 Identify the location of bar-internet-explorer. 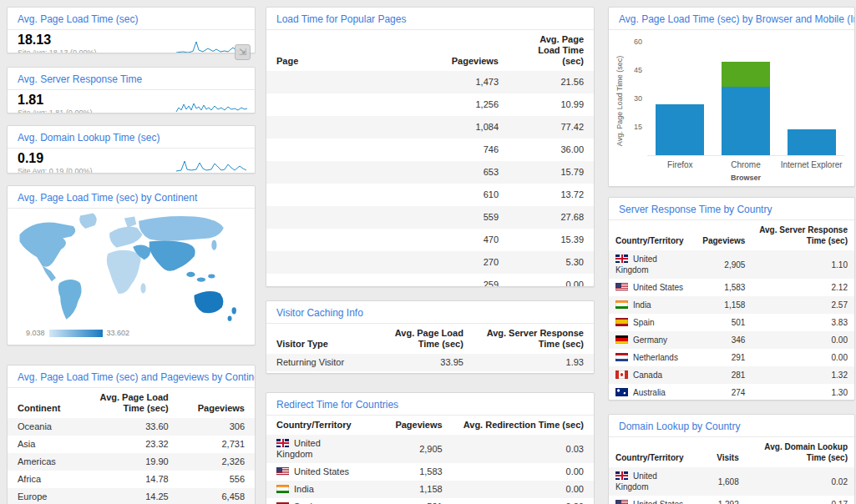
(812, 98).